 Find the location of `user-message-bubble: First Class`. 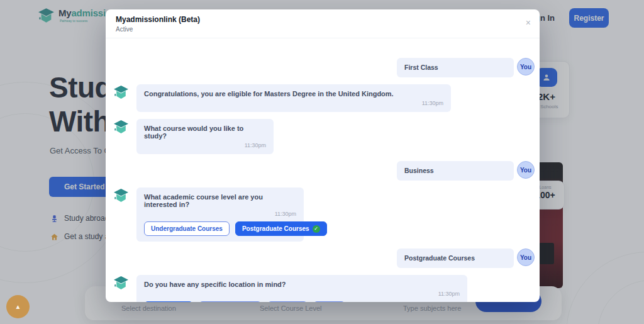

user-message-bubble: First Class is located at coordinates (455, 68).